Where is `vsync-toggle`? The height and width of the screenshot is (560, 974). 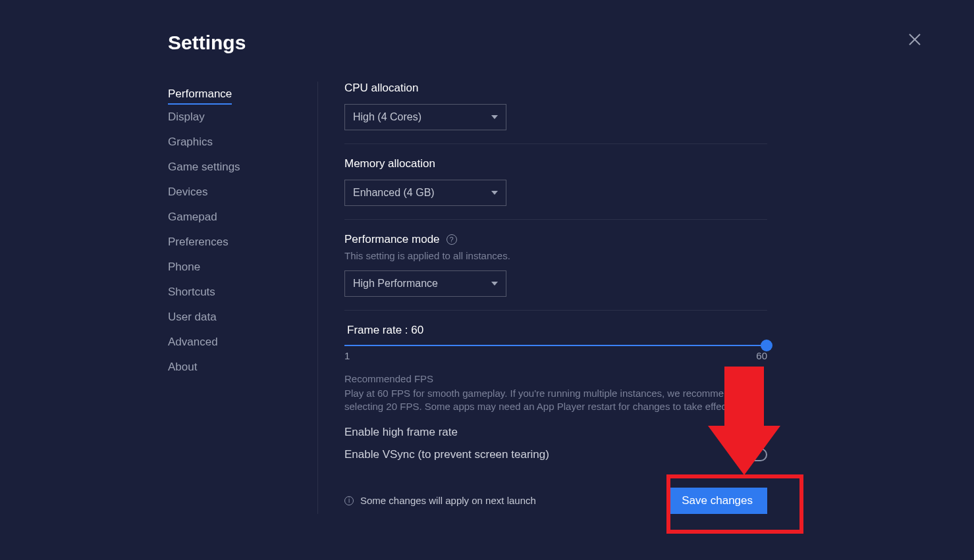 vsync-toggle is located at coordinates (755, 455).